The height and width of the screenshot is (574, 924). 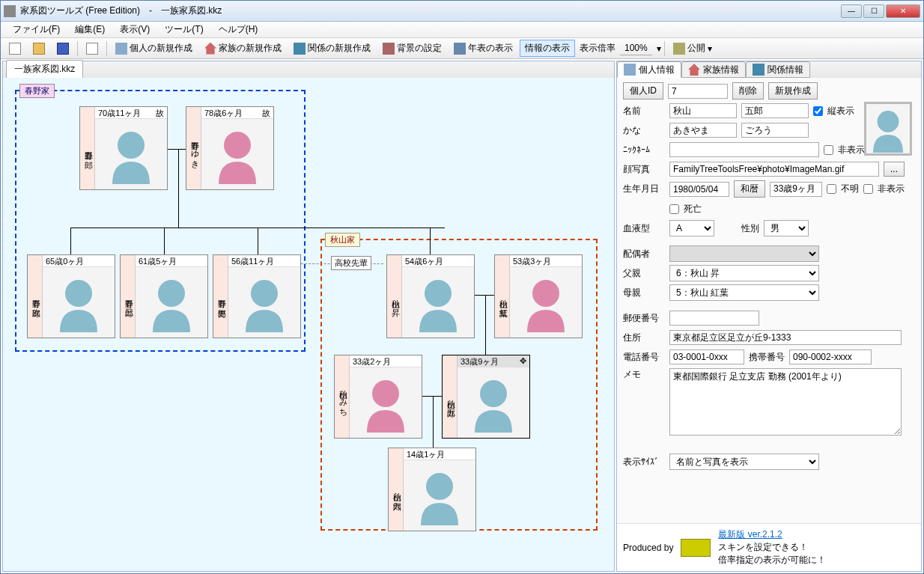 What do you see at coordinates (748, 91) in the screenshot?
I see `delete-button: 削除` at bounding box center [748, 91].